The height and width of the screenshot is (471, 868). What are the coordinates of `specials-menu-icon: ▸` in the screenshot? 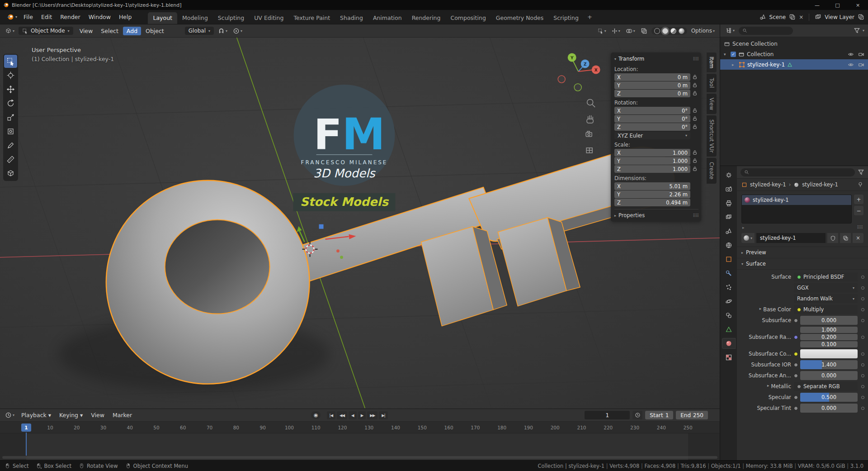 It's located at (743, 228).